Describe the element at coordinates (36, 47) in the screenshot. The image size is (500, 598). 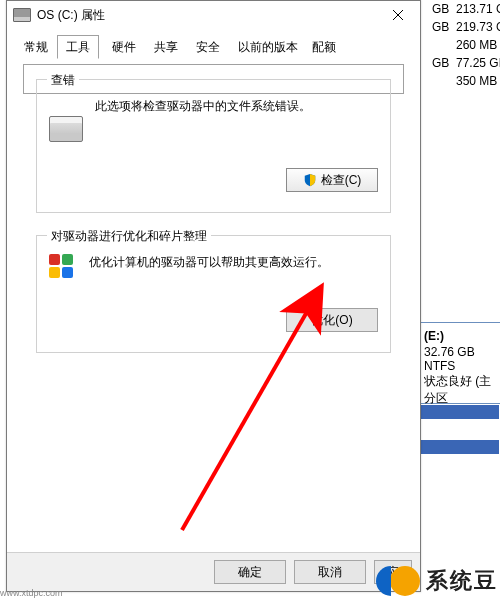
I see `tab-general: 常规` at that location.